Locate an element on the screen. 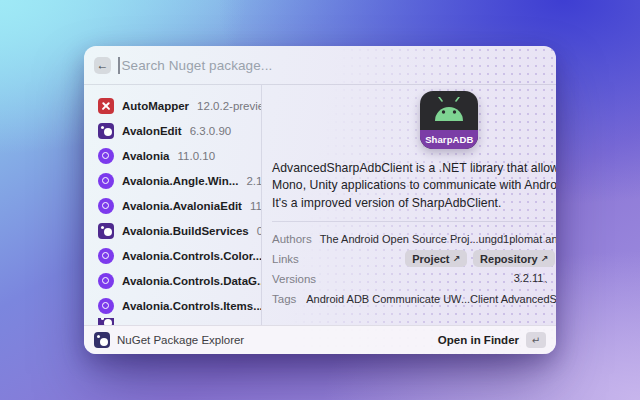 The width and height of the screenshot is (640, 400). search-bar: ← Search Nuget package... is located at coordinates (320, 66).